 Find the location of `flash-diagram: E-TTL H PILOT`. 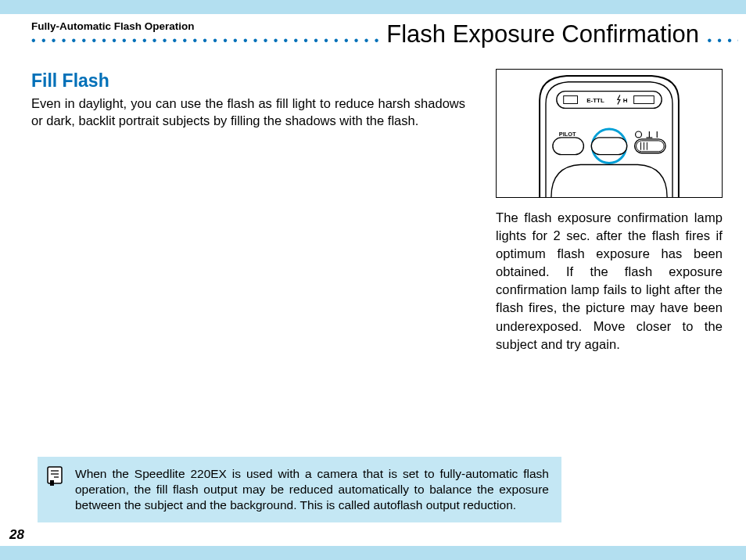

flash-diagram: E-TTL H PILOT is located at coordinates (609, 133).